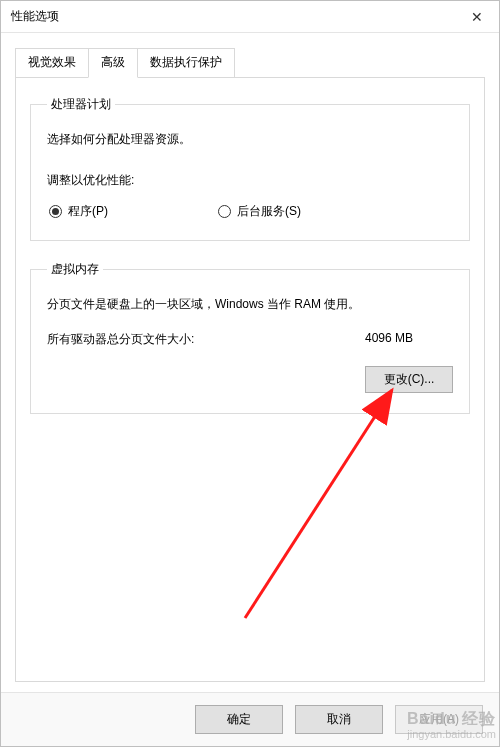 The width and height of the screenshot is (500, 747). What do you see at coordinates (88, 212) in the screenshot?
I see `radio-label: 程序(P)` at bounding box center [88, 212].